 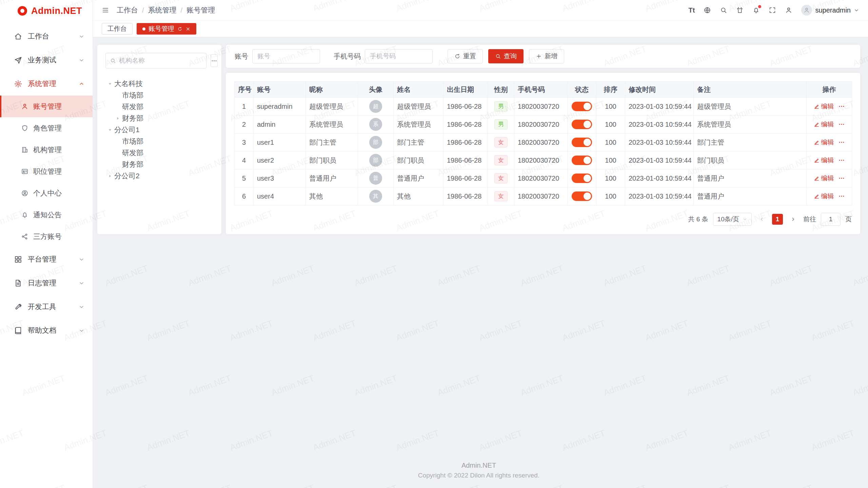 What do you see at coordinates (376, 89) in the screenshot?
I see `column-header: 头像` at bounding box center [376, 89].